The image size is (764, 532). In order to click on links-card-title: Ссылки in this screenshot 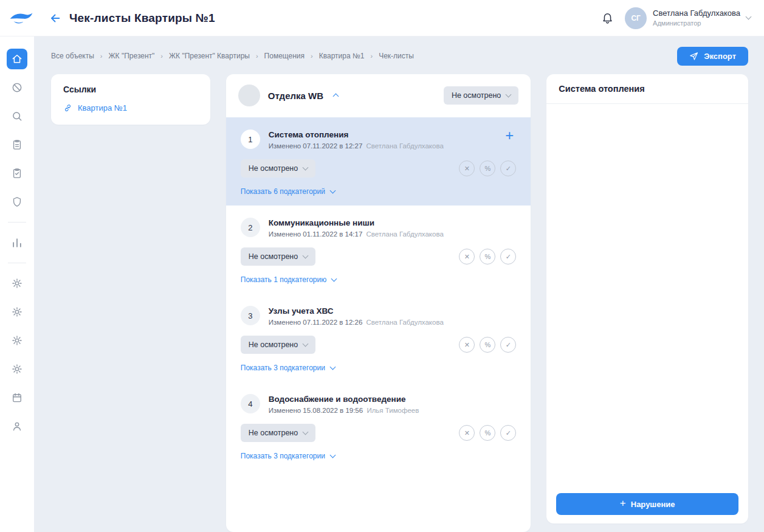, I will do `click(131, 89)`.